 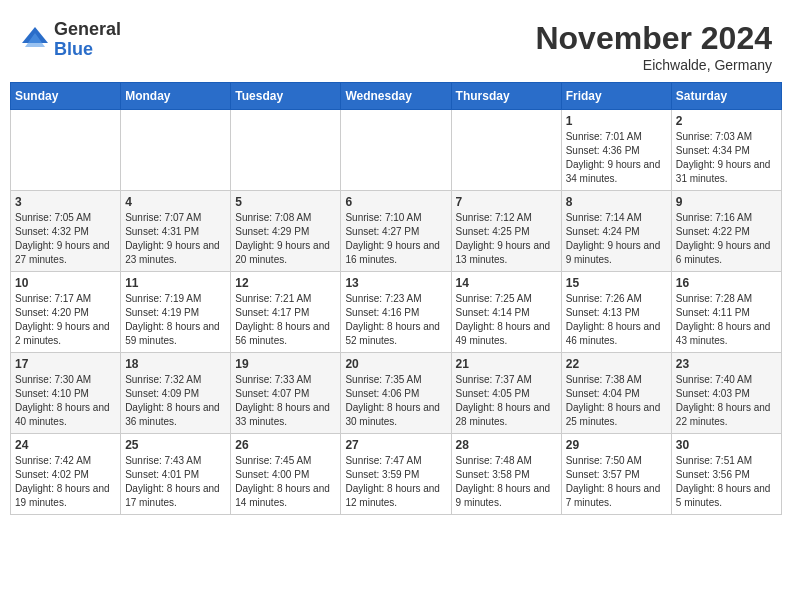 What do you see at coordinates (506, 312) in the screenshot?
I see `calendar-cell: 14Sunrise: 7:25 AM Sunset: 4:14 PM Dayli…` at bounding box center [506, 312].